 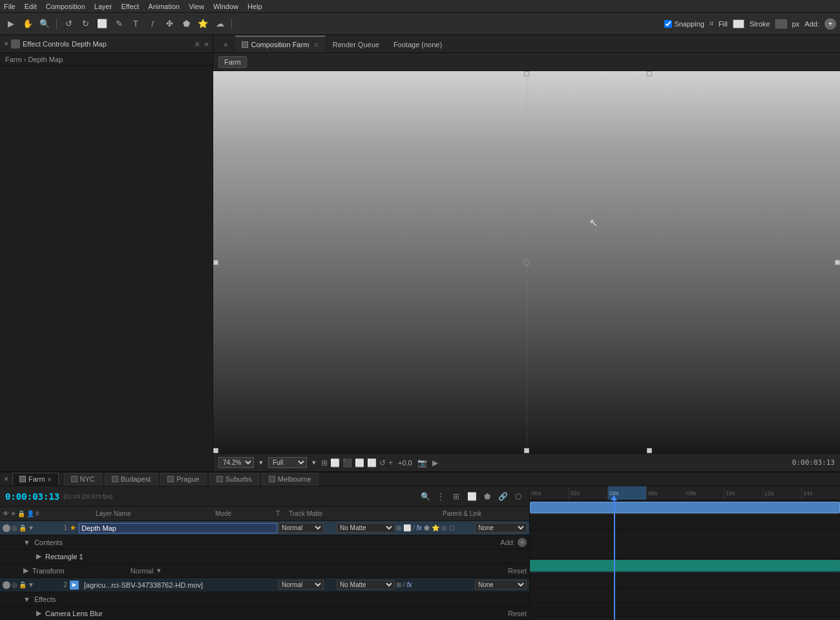 What do you see at coordinates (501, 528) in the screenshot?
I see `layer-1-parent-select: None` at bounding box center [501, 528].